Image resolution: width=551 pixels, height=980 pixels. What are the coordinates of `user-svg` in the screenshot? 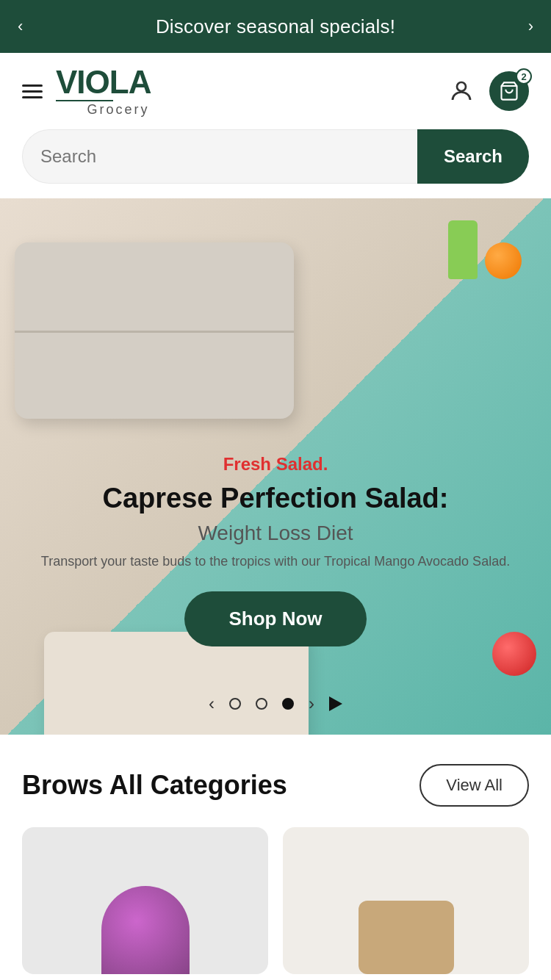 It's located at (461, 91).